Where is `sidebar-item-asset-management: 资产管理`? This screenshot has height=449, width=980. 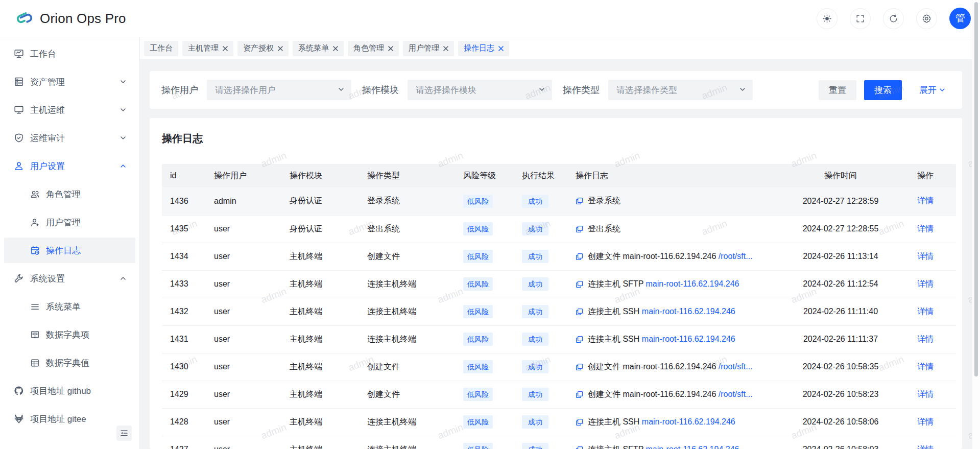
sidebar-item-asset-management: 资产管理 is located at coordinates (69, 82).